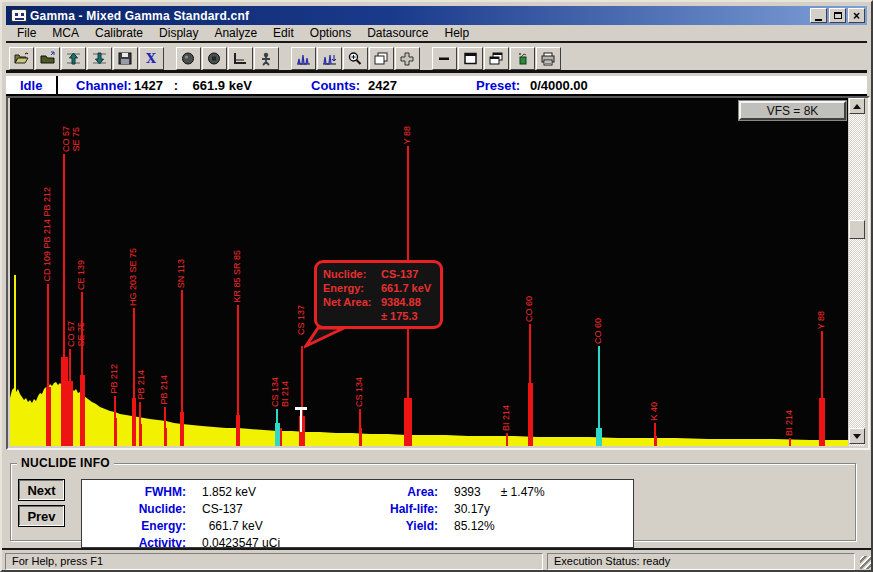 Image resolution: width=873 pixels, height=572 pixels. Describe the element at coordinates (436, 16) in the screenshot. I see `title-bar: Gamma - Mixed Gamma Standard.cnf ×` at that location.